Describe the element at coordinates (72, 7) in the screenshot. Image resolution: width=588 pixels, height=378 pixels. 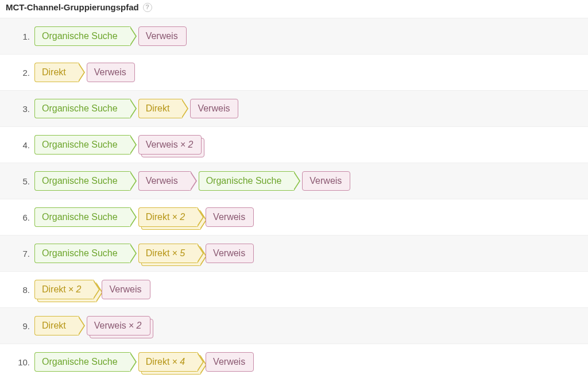
I see `column-title: MCT-Channel-Gruppierungspfad` at that location.